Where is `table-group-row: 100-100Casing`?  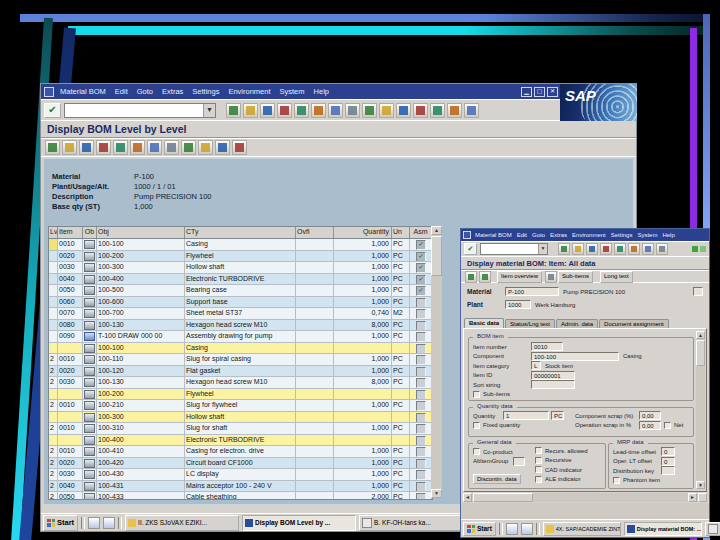
table-group-row: 100-100Casing is located at coordinates (240, 349).